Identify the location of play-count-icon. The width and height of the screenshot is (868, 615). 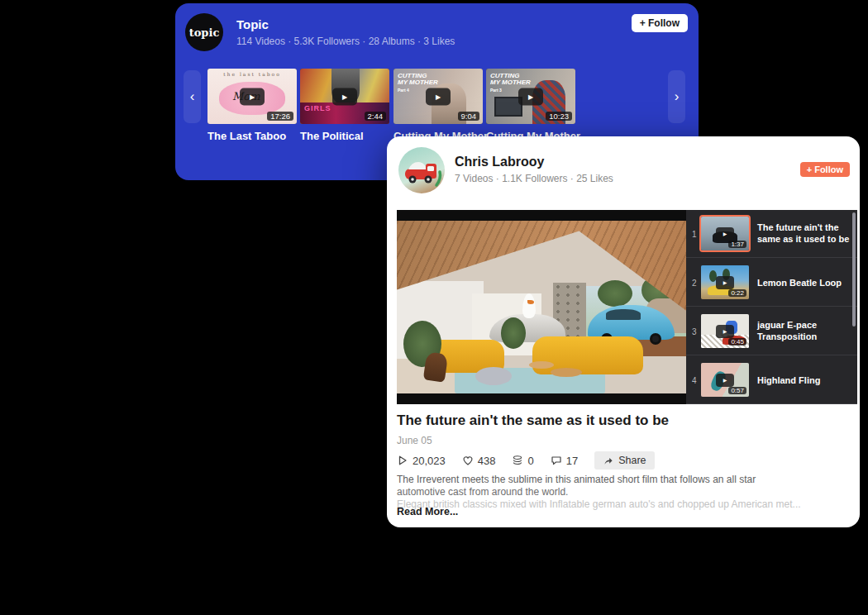
(403, 460).